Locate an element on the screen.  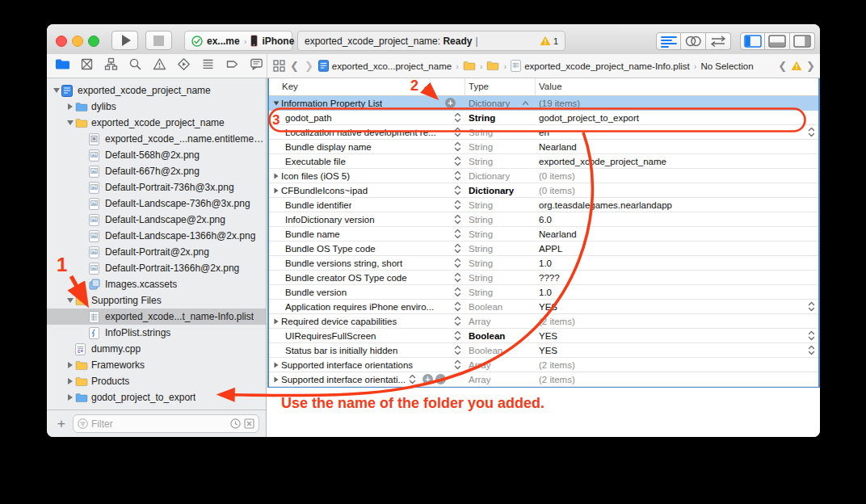
plist-row: Executable fileStringexported_xcode_proj… is located at coordinates (544, 162).